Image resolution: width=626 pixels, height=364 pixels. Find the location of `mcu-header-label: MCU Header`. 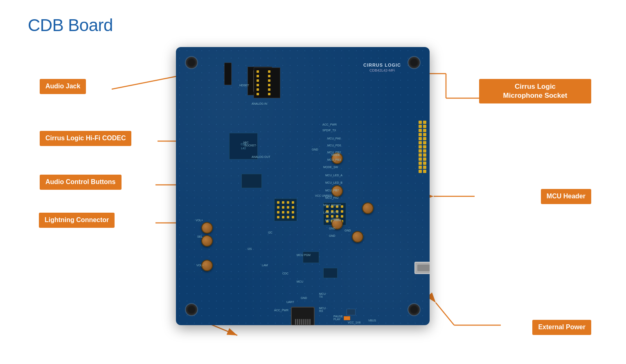

mcu-header-label: MCU Header is located at coordinates (566, 196).